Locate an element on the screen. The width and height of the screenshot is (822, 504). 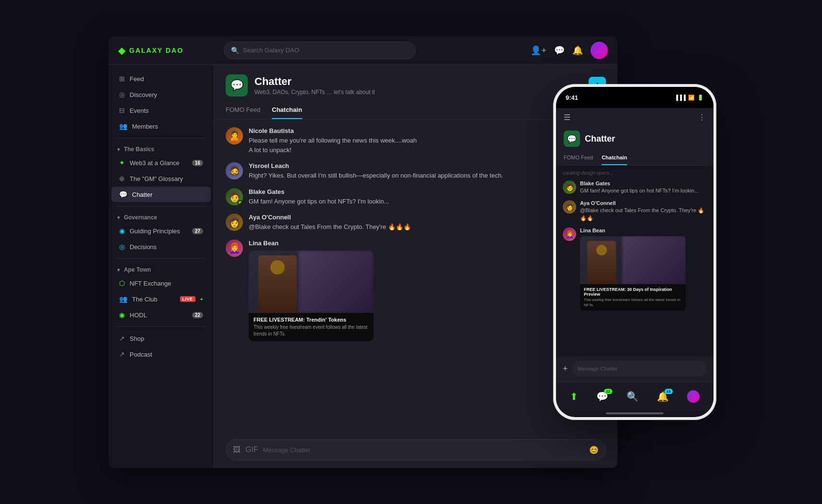
phone-tab-fomo: FOMO Feed is located at coordinates (578, 158).